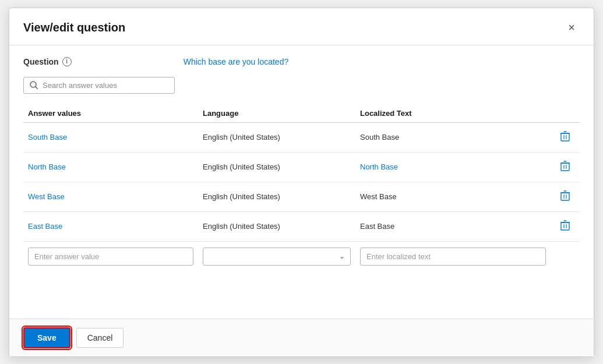 The image size is (603, 364). I want to click on localized-cell: West Base, so click(453, 197).